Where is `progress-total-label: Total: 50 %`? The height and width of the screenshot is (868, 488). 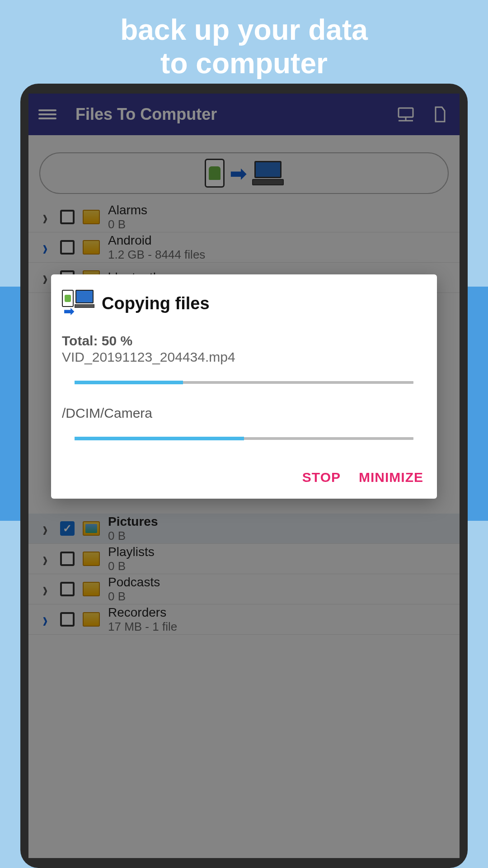 progress-total-label: Total: 50 % is located at coordinates (244, 341).